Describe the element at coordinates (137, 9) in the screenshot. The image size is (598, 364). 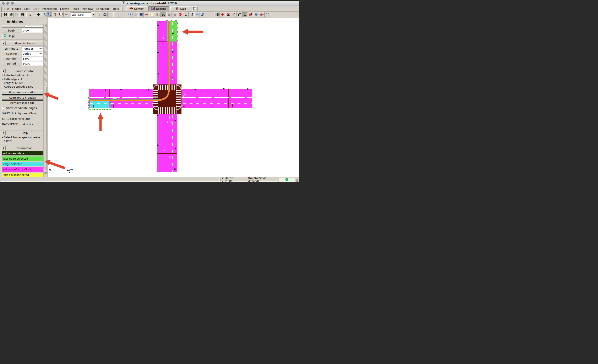
I see `network-mode-button: Network` at that location.